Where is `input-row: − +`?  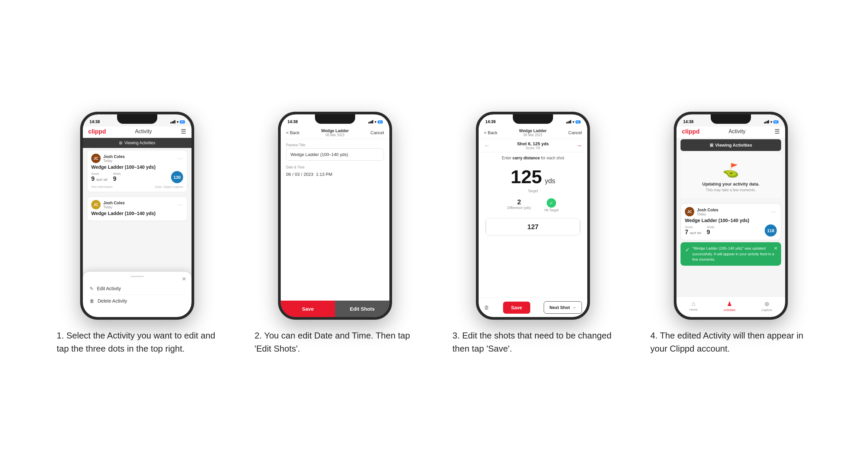 input-row: − + is located at coordinates (533, 227).